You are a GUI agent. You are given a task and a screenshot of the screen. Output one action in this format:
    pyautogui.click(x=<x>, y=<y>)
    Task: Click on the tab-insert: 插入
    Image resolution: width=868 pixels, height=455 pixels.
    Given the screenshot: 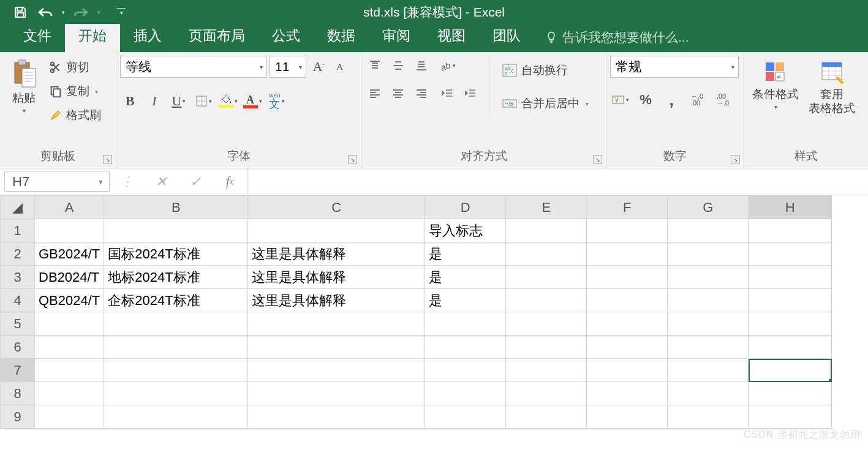 What is the action you would take?
    pyautogui.click(x=148, y=36)
    